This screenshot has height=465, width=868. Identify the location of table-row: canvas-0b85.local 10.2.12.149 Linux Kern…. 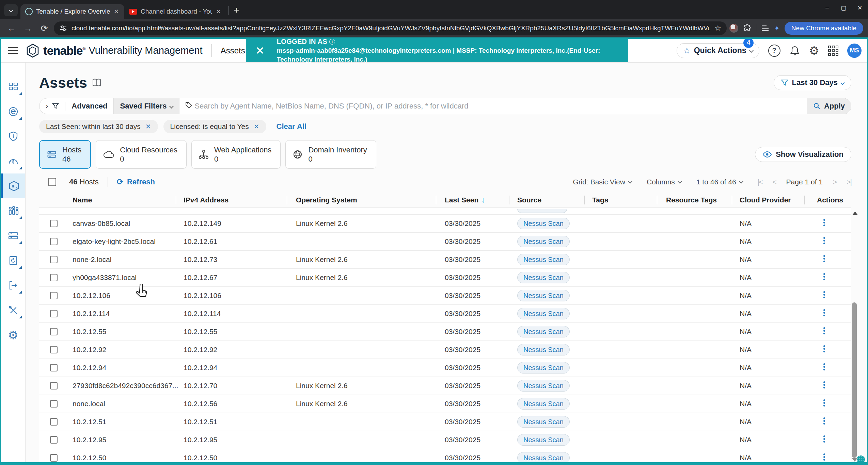
(445, 224).